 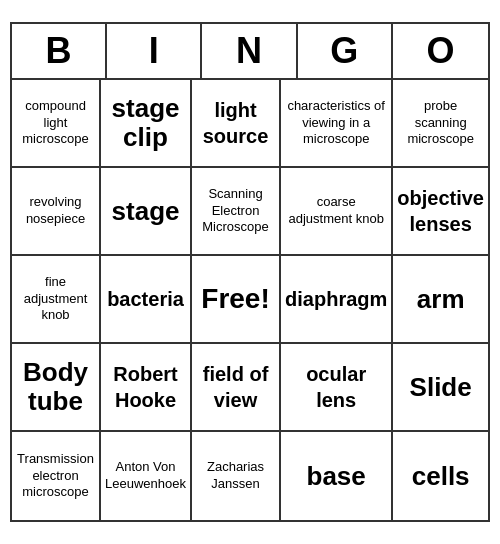 I want to click on bingo-cell: Transmission electron microscope, so click(x=56, y=476).